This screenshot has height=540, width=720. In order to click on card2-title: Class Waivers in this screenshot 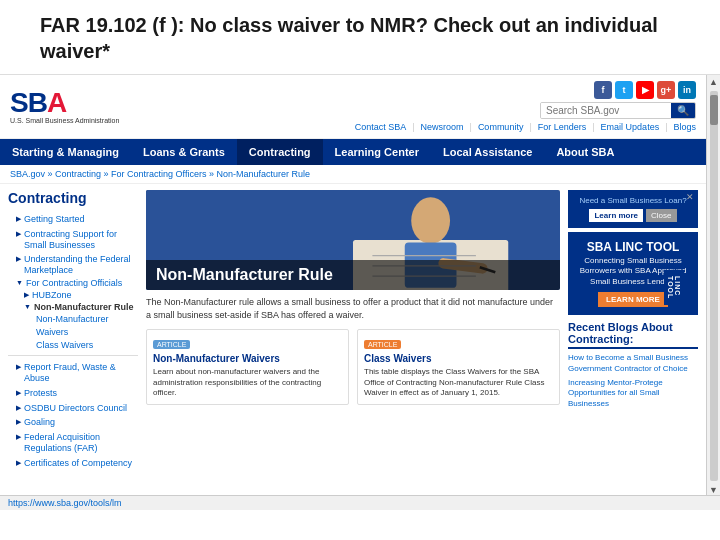, I will do `click(458, 358)`.